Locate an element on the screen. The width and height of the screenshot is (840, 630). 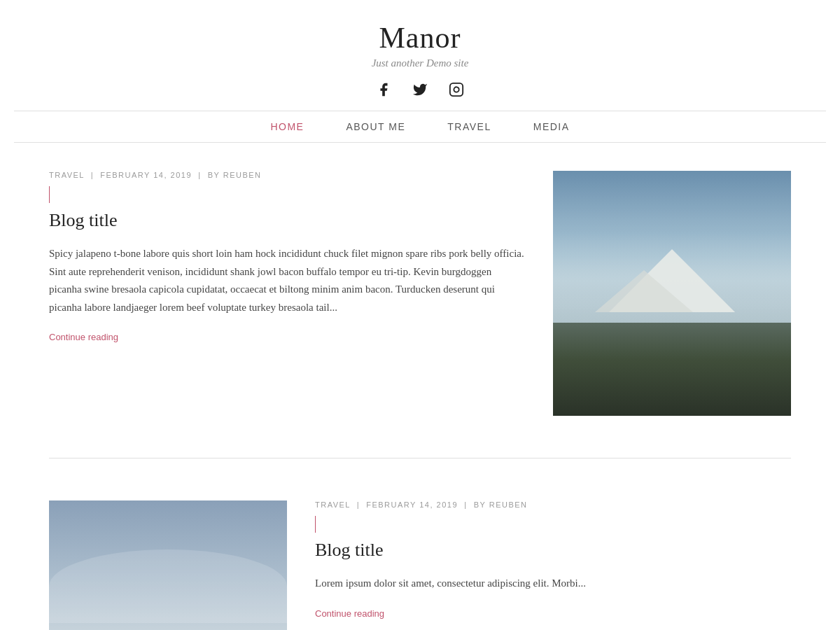
post-meta-1: TRAVEL | FEBRUARY 14, 2019 | BY REUBEN is located at coordinates (287, 175).